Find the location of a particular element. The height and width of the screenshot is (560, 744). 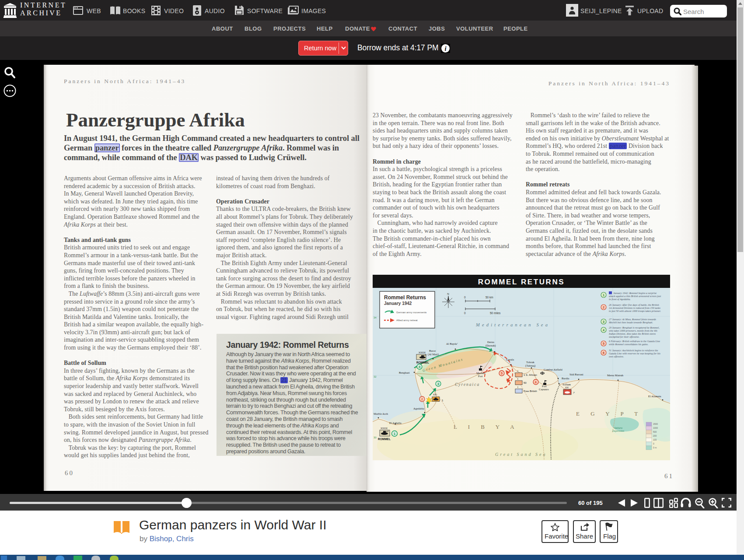

svg-text:stockpiled for their offensive: stockpiled for their offensive. is located at coordinates (624, 337).